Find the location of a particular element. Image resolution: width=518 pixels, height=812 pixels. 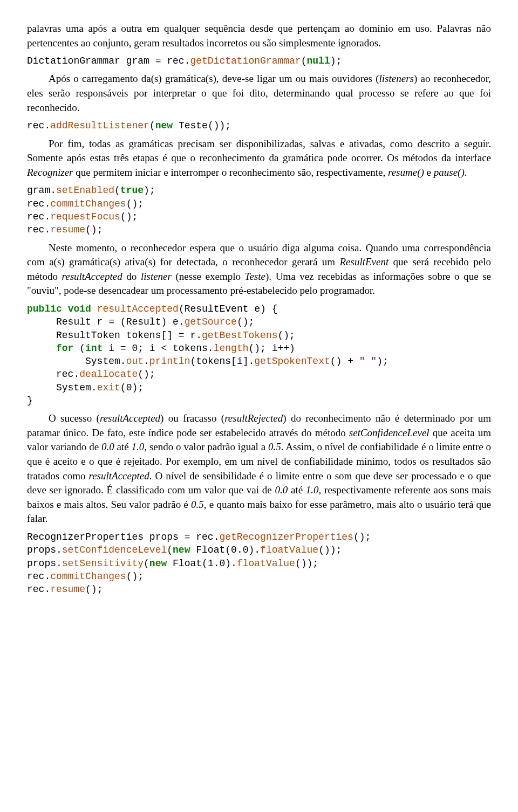

code-block-3: gram.setEnabled(true); rec.commitChanges… is located at coordinates (259, 210).